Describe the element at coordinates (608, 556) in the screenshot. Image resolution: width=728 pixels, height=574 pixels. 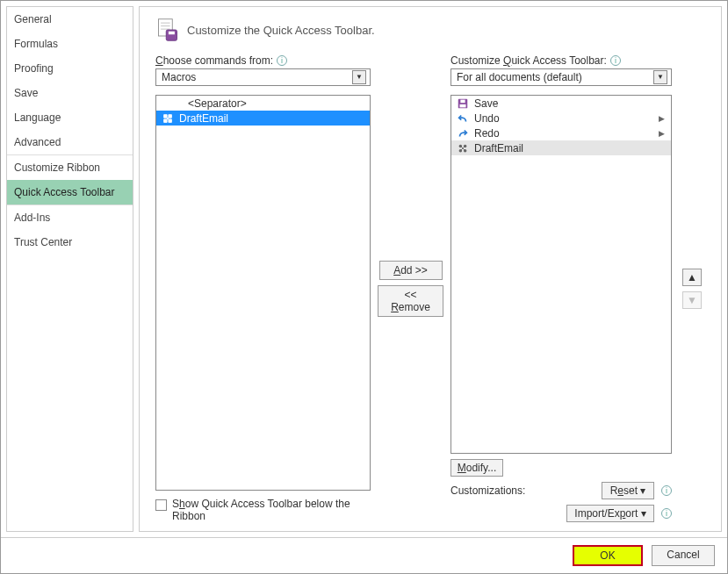
I see `ok-button: OK` at that location.